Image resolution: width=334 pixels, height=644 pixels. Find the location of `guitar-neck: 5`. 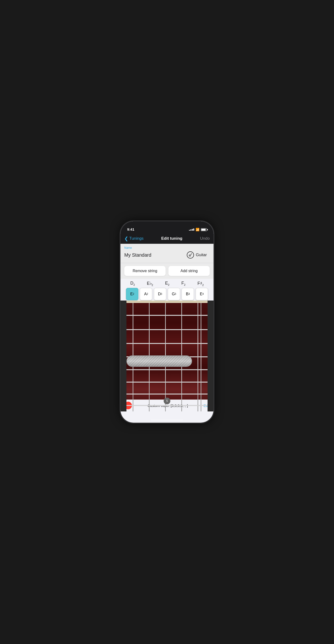

guitar-neck: 5 is located at coordinates (167, 356).